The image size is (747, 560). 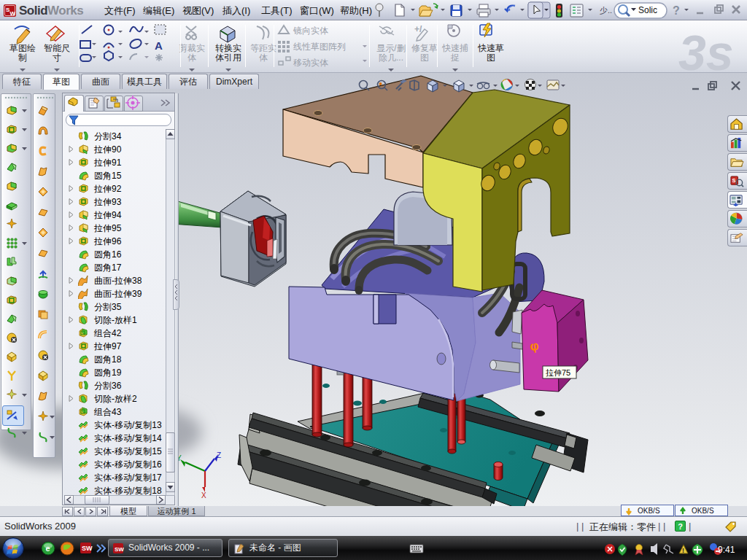 I want to click on svg-text: S, so click(x=734, y=181).